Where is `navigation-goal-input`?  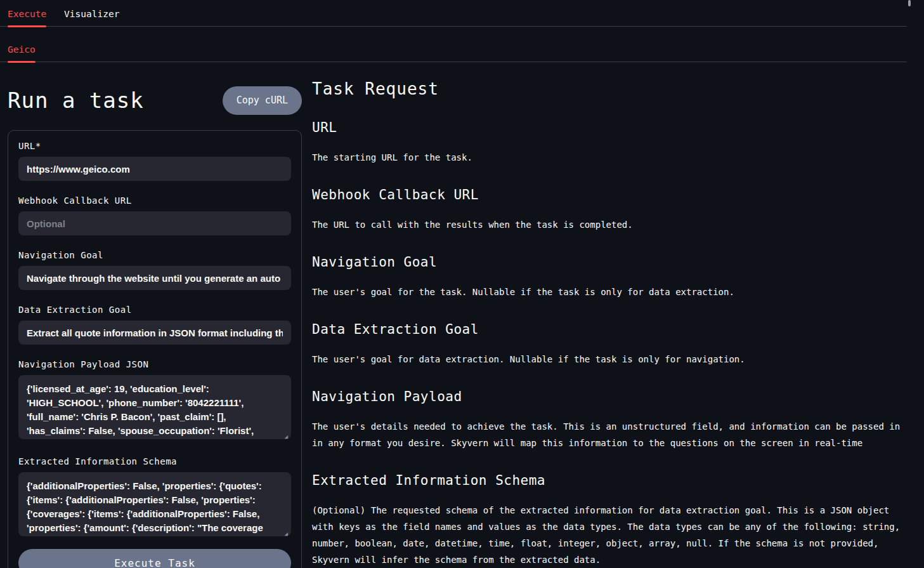 navigation-goal-input is located at coordinates (155, 278).